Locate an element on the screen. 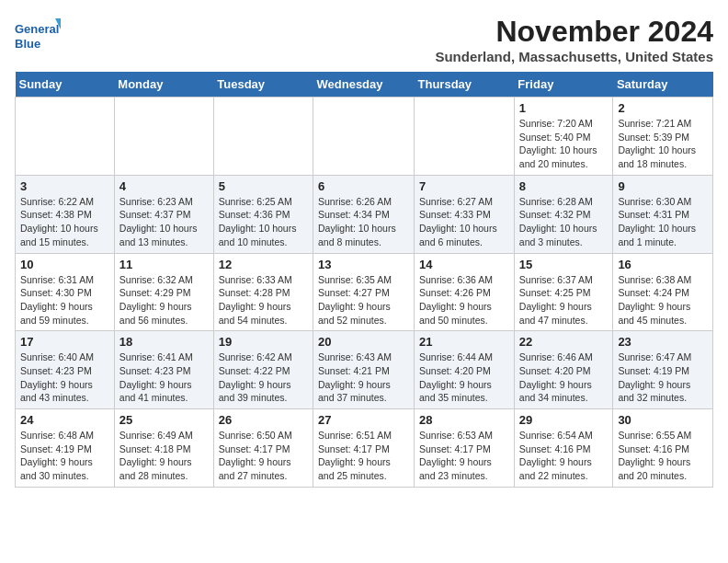 The width and height of the screenshot is (728, 563). calendar-week-2: 3Sunrise: 6:22 AM Sunset: 4:38 PM Daylig… is located at coordinates (364, 213).